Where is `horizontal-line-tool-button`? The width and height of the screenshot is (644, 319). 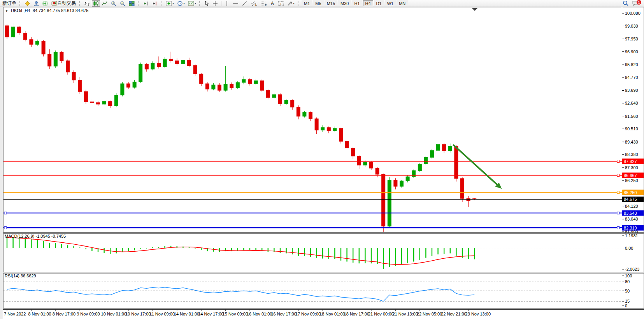
horizontal-line-tool-button is located at coordinates (235, 4).